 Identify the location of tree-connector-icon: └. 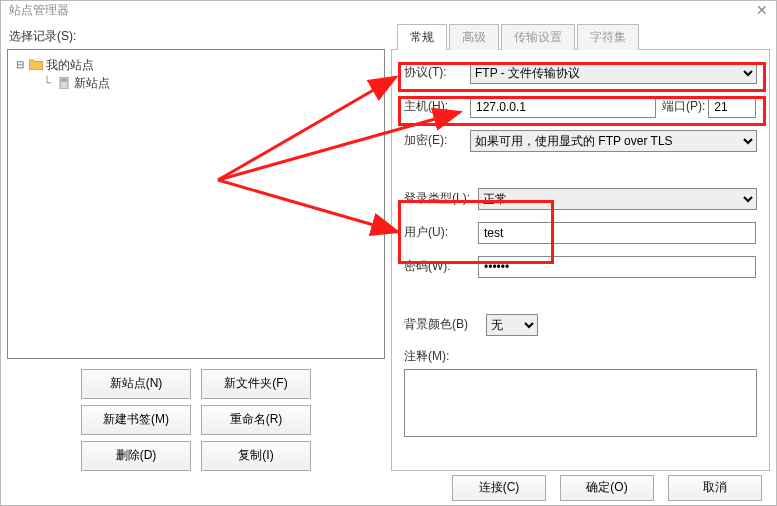
(47, 83).